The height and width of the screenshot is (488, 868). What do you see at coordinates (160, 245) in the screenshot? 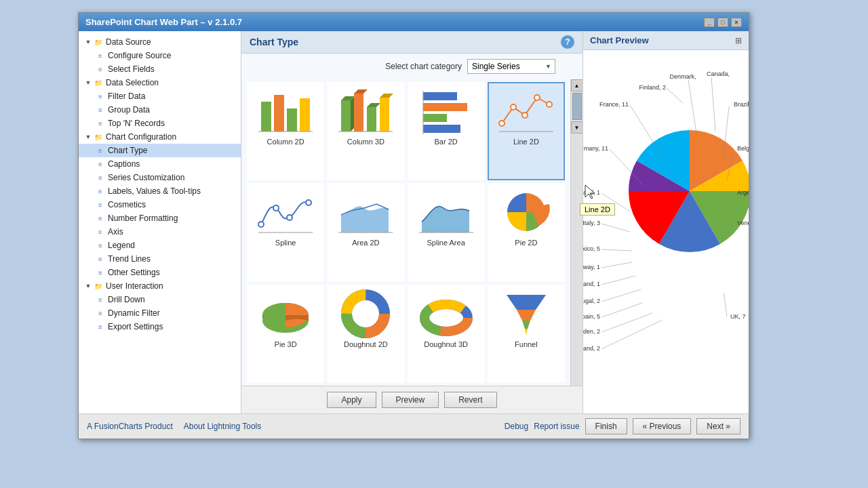
I see `tree-item-legend: ≡ Legend` at bounding box center [160, 245].